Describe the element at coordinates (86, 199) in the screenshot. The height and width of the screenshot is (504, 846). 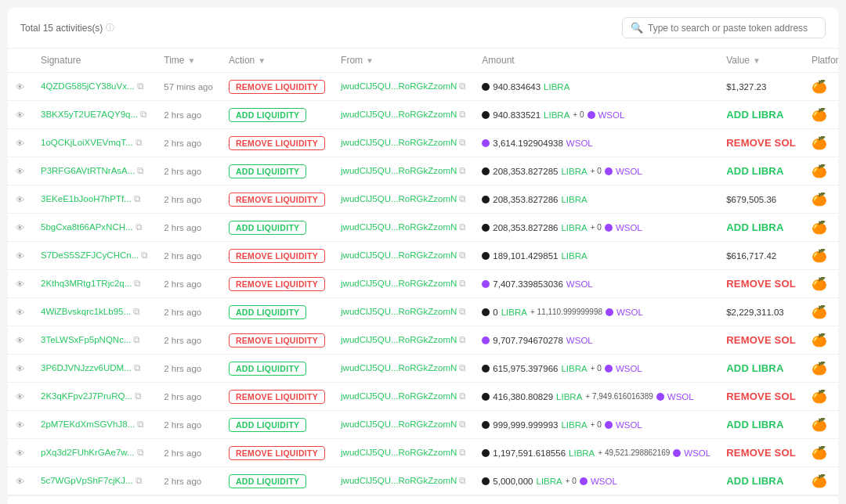
I see `signature-link: 3EKeE1bJooH7hPTf...` at that location.